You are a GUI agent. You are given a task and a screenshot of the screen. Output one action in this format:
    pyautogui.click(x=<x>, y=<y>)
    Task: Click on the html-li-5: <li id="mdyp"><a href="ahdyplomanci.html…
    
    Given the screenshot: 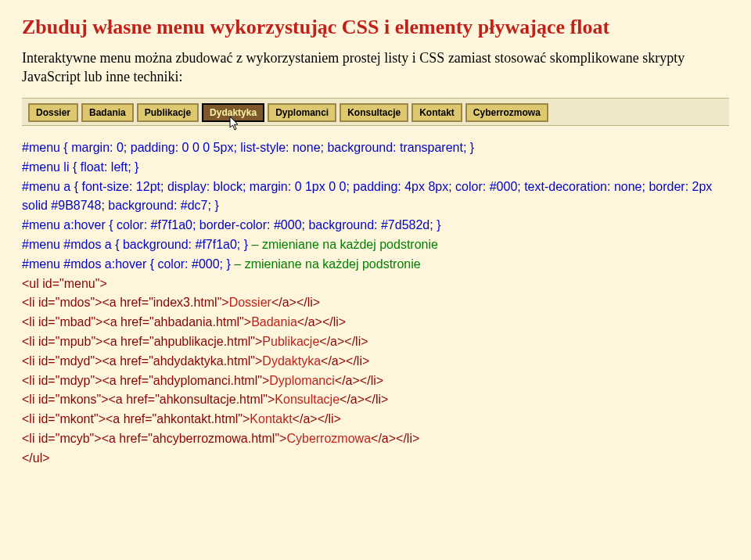 What is the action you would take?
    pyautogui.click(x=376, y=382)
    